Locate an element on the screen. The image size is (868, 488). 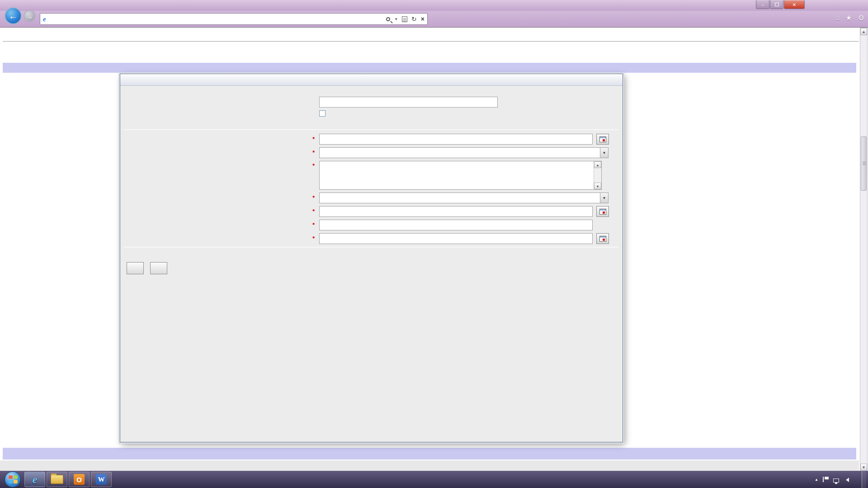
ie-icon: e is located at coordinates (35, 480).